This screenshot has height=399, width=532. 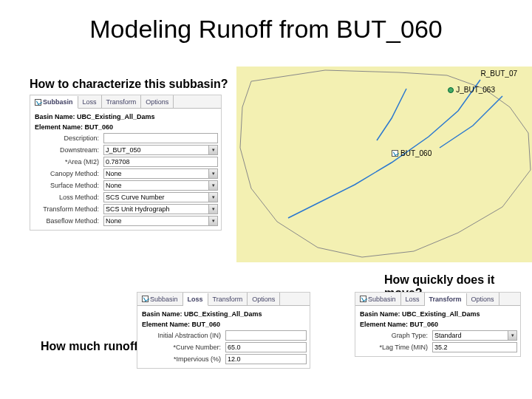 What do you see at coordinates (161, 150) in the screenshot?
I see `downstream-select: J_BUT_050▾` at bounding box center [161, 150].